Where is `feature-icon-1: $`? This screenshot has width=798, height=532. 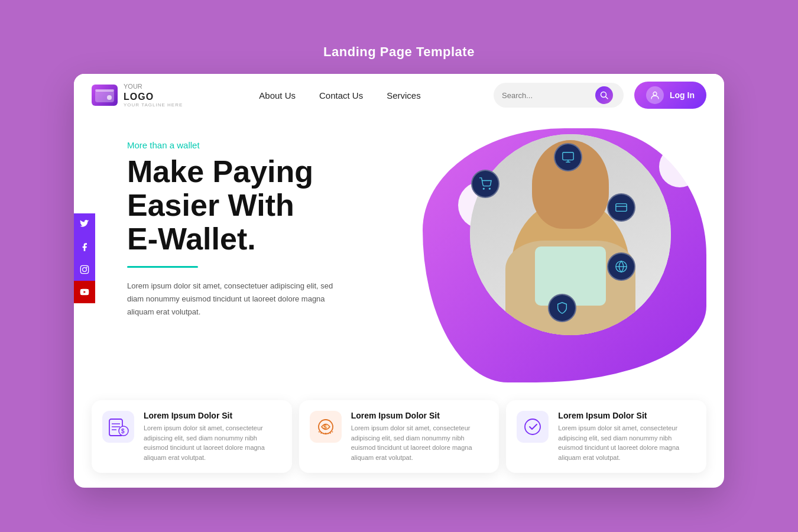 feature-icon-1: $ is located at coordinates (118, 427).